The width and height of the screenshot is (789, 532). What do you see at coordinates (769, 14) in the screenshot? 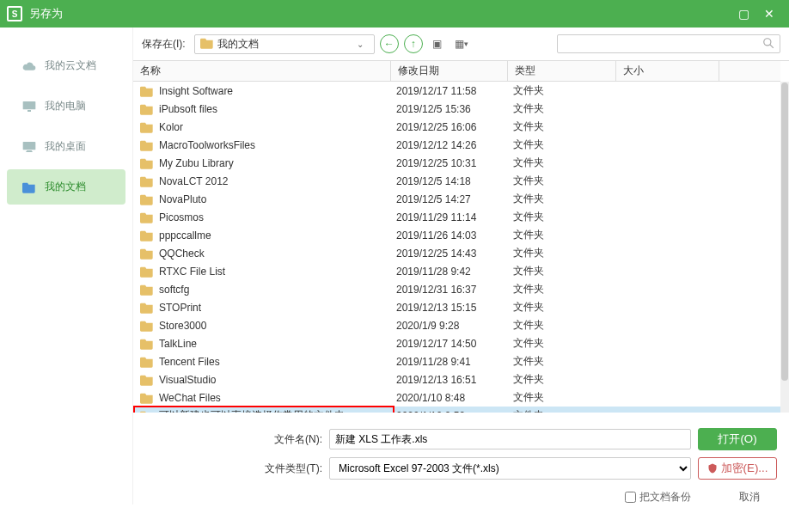
I see `close-button: ✕` at bounding box center [769, 14].